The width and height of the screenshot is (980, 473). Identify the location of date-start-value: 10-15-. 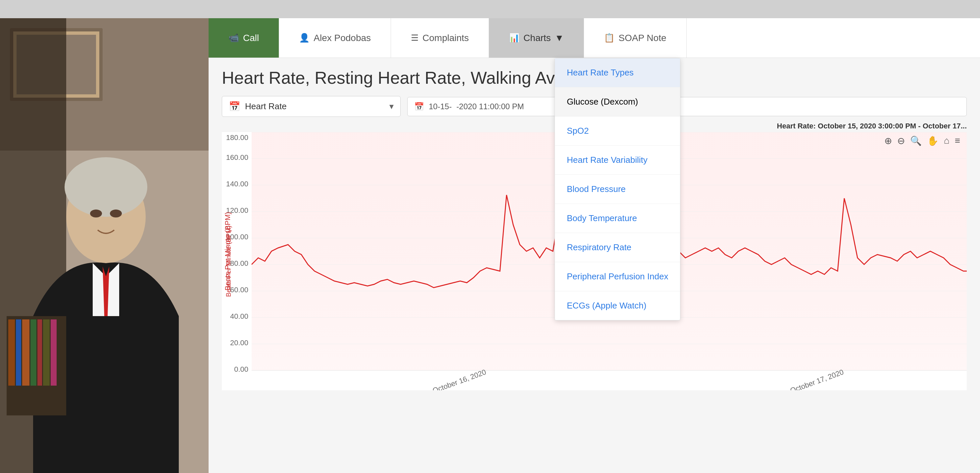
(440, 106).